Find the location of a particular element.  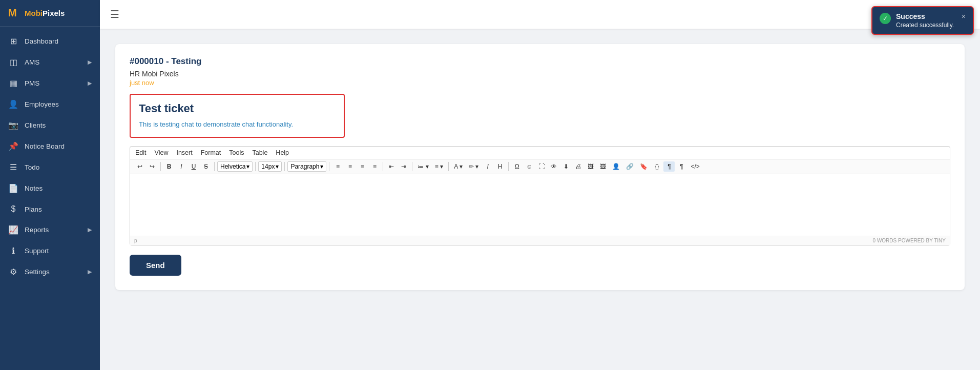

sidebar-item-plans: $ Plans is located at coordinates (50, 209).